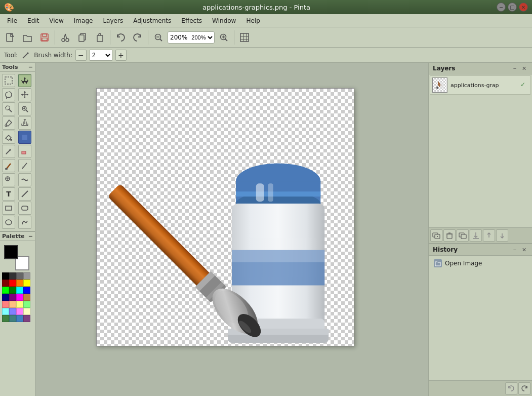 The image size is (532, 396). I want to click on tool-eraser, so click(25, 151).